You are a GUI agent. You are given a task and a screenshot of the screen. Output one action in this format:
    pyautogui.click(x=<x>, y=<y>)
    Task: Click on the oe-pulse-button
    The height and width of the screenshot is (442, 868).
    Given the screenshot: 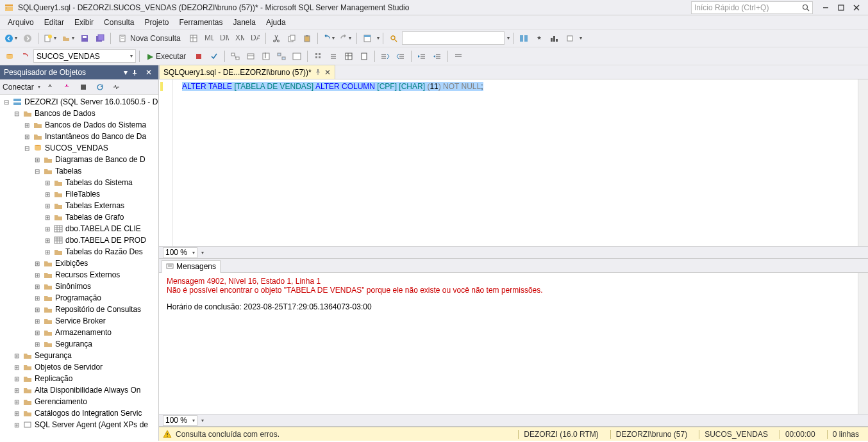 What is the action you would take?
    pyautogui.click(x=117, y=87)
    